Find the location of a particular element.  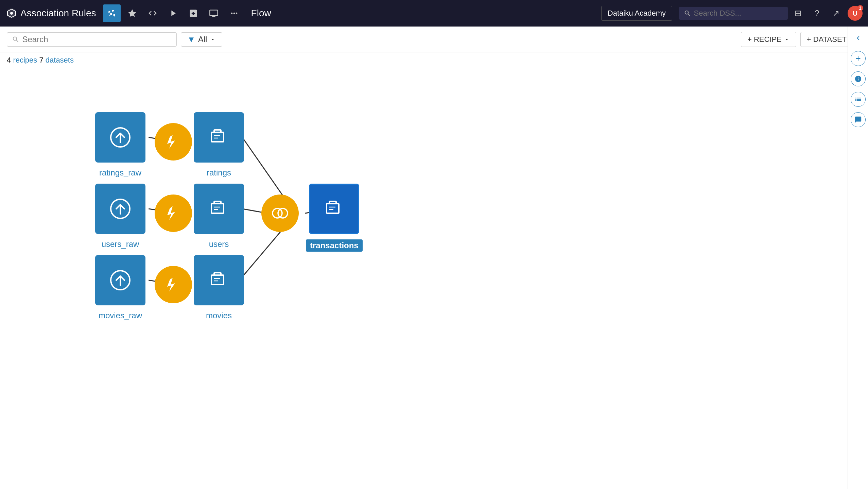

transactions-box is located at coordinates (334, 209).